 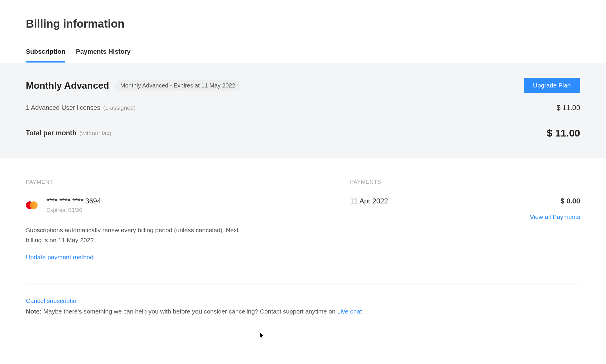 What do you see at coordinates (316, 24) in the screenshot?
I see `page-title: Billing information` at bounding box center [316, 24].